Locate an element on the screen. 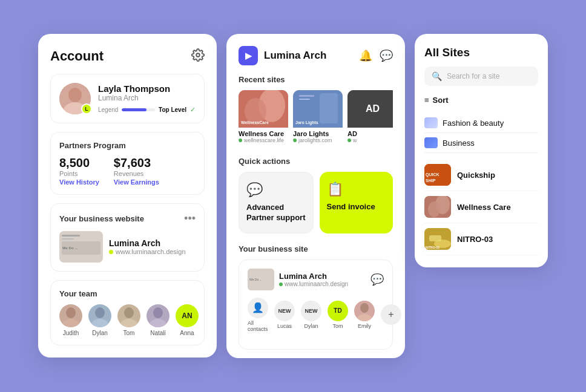  svg-text: Jaro Lights is located at coordinates (307, 123).